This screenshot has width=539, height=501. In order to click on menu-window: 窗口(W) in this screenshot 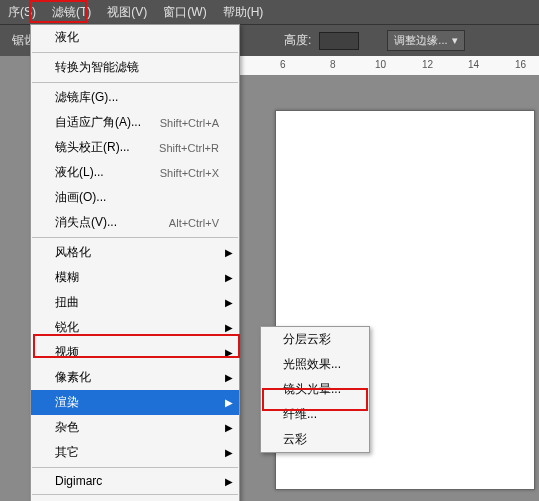, I will do `click(184, 12)`.